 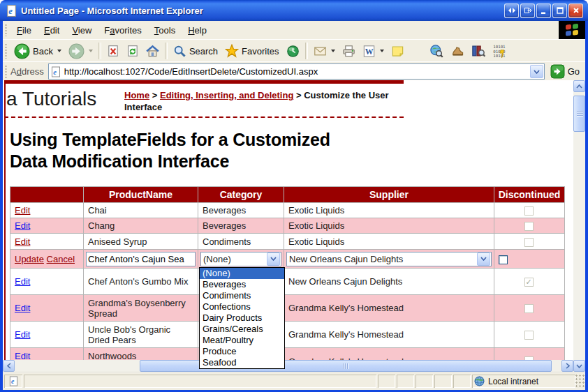 I want to click on favorites-button: Favorites, so click(x=251, y=51).